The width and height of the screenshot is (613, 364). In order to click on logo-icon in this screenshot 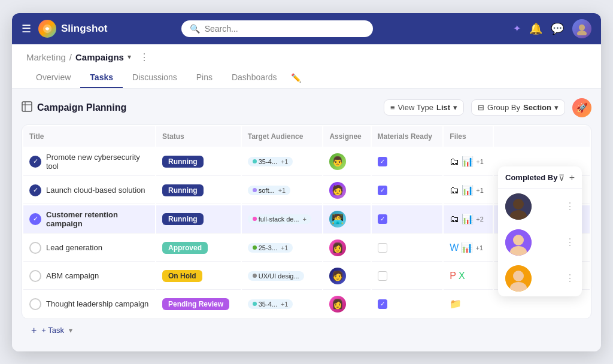, I will do `click(47, 29)`.